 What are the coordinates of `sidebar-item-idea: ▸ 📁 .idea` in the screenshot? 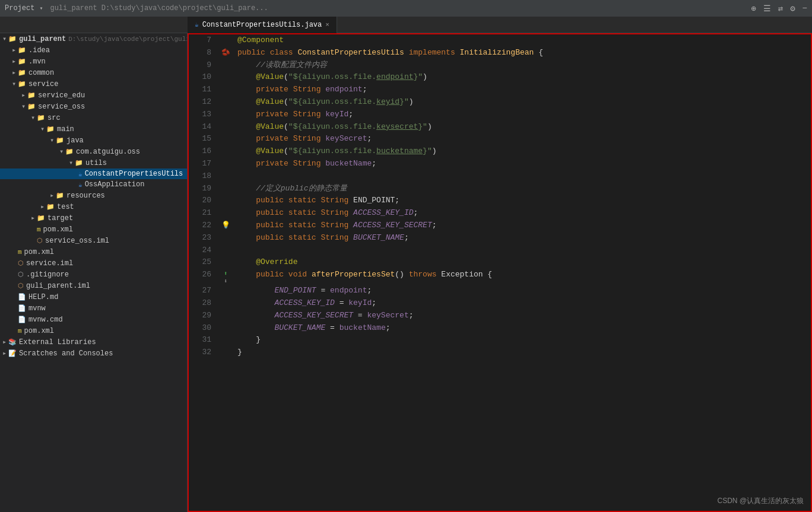 It's located at (94, 50).